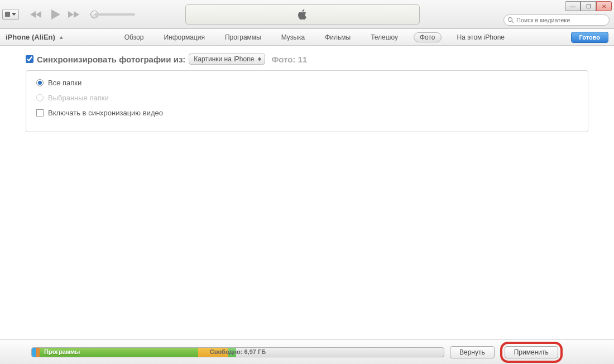 The height and width of the screenshot is (364, 614). Describe the element at coordinates (315, 37) in the screenshot. I see `tabs: Обзор Информация Программы Музыка Фильмы…` at that location.